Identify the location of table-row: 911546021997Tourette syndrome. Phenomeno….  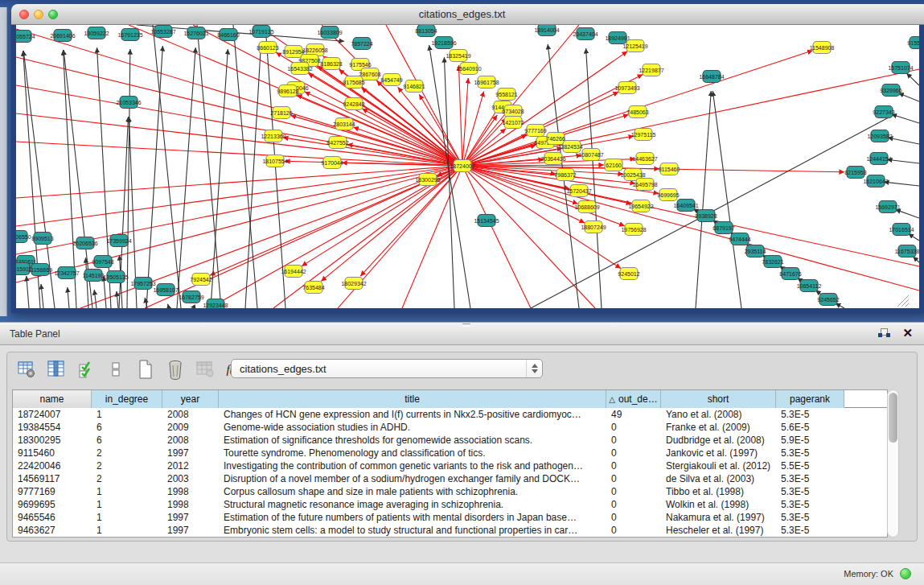
(450, 453).